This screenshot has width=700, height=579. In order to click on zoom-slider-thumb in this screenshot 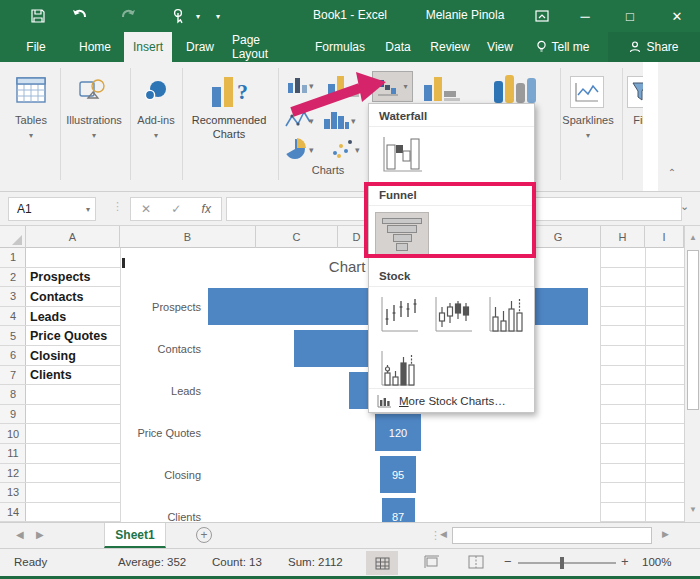, I will do `click(562, 563)`.